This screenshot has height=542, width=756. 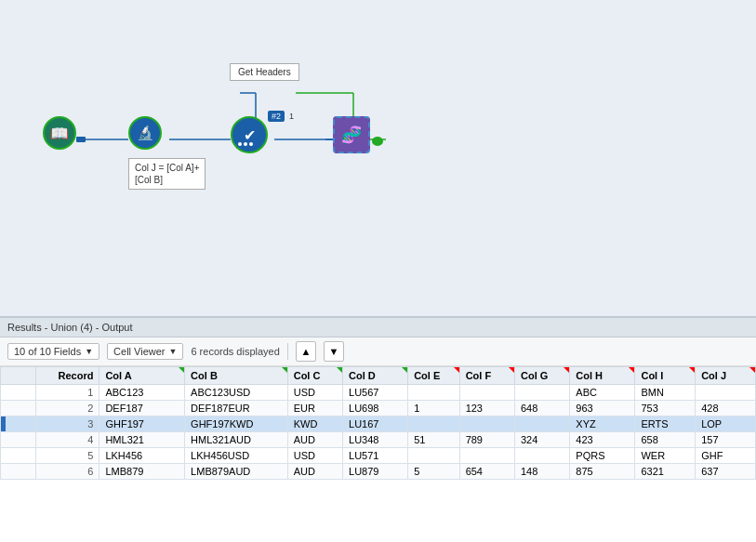 What do you see at coordinates (142, 472) in the screenshot?
I see `colA-cell: LMB879` at bounding box center [142, 472].